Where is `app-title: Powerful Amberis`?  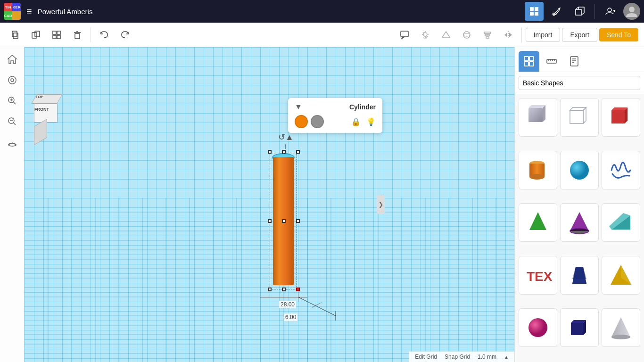
app-title: Powerful Amberis is located at coordinates (65, 11).